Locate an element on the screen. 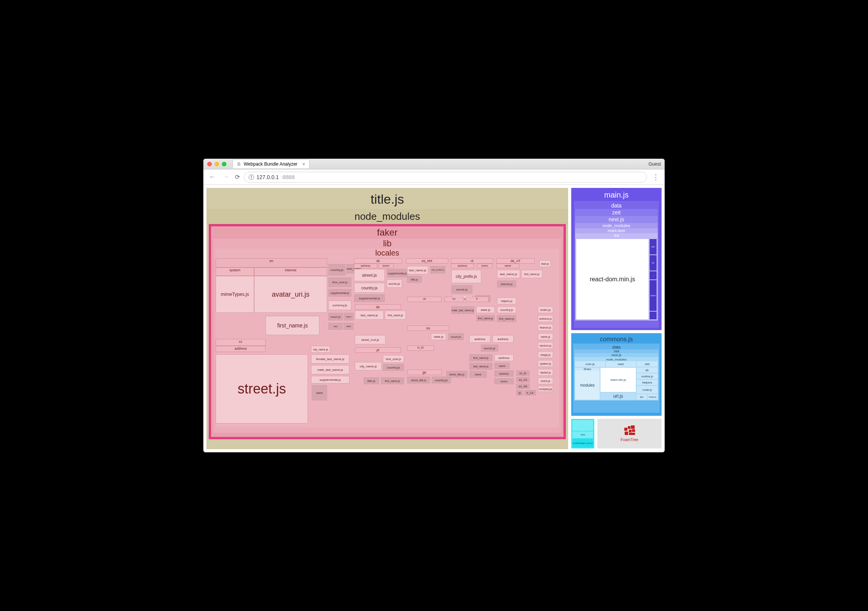 Image resolution: width=868 pixels, height=611 pixels. file-last-name-3: last_name.js is located at coordinates (481, 366).